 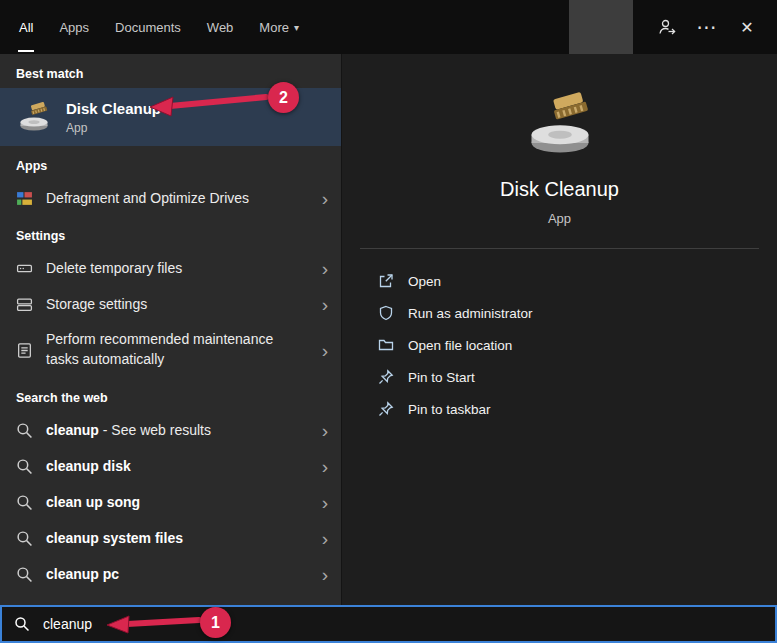 What do you see at coordinates (24, 304) in the screenshot?
I see `storage-icon` at bounding box center [24, 304].